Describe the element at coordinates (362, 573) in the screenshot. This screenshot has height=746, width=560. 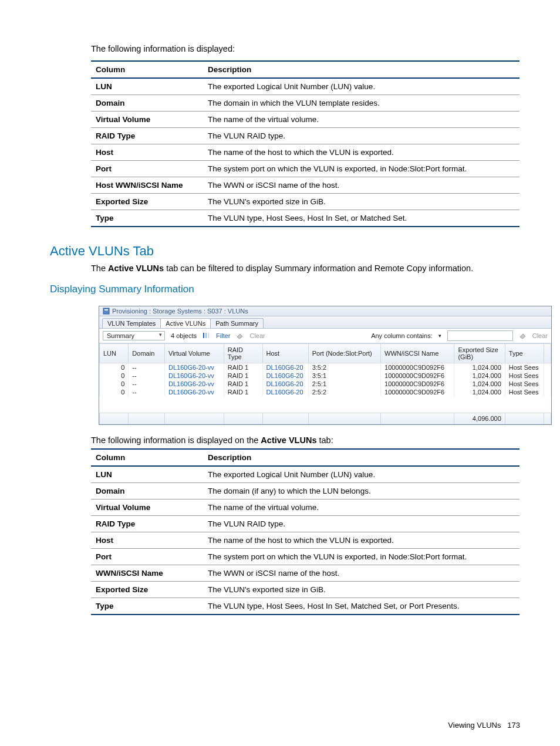
I see `field-description: The WWN or iSCSI name of the host.` at that location.